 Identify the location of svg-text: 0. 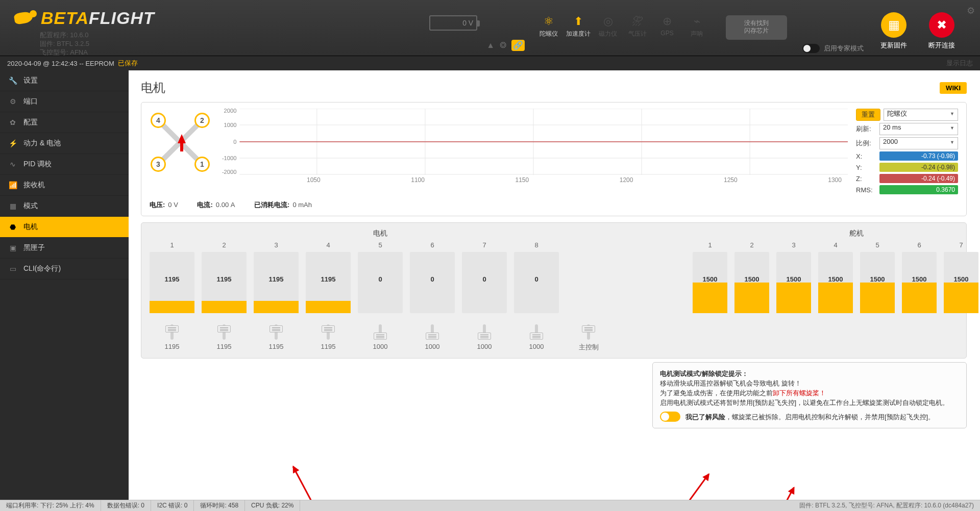
(235, 142).